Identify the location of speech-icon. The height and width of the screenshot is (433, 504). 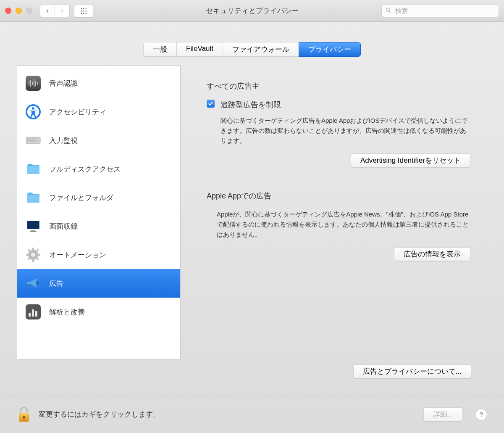
(33, 83).